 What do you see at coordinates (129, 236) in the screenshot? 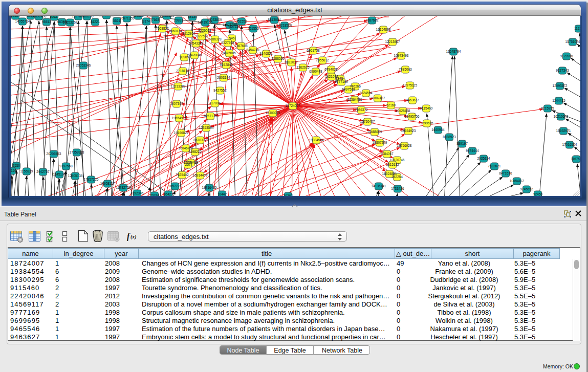
I see `svg-text: f` at bounding box center [129, 236].